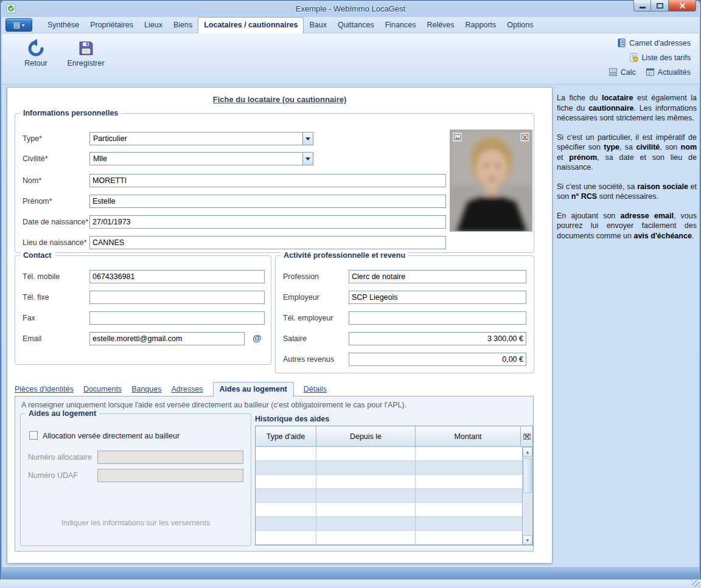 The height and width of the screenshot is (588, 701). Describe the element at coordinates (308, 139) in the screenshot. I see `type-dropdown-arrow` at that location.